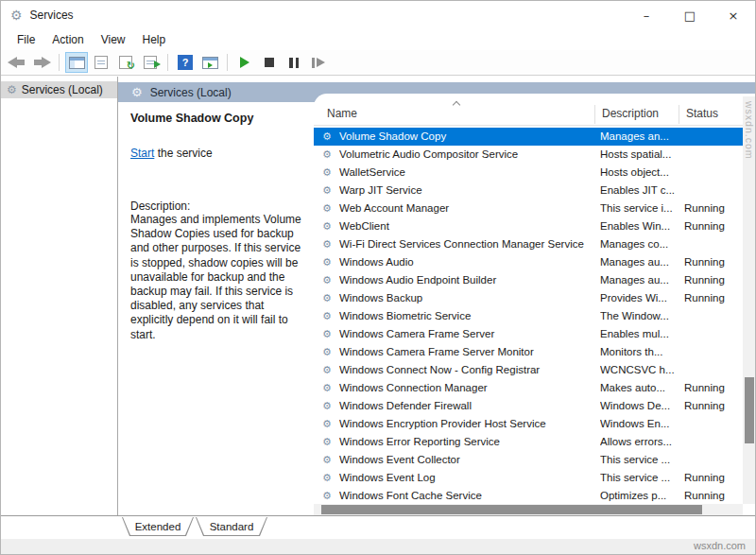 Image resolution: width=756 pixels, height=555 pixels. What do you see at coordinates (457, 104) in the screenshot?
I see `sort-ascending-icon` at bounding box center [457, 104].